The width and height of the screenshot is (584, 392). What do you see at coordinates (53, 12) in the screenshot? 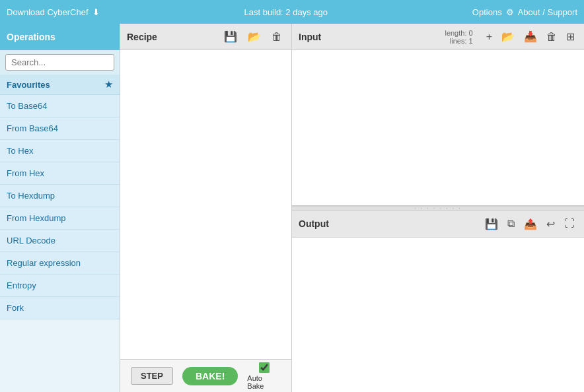
I see `topbar-left: Download CyberChef ⬇` at bounding box center [53, 12].